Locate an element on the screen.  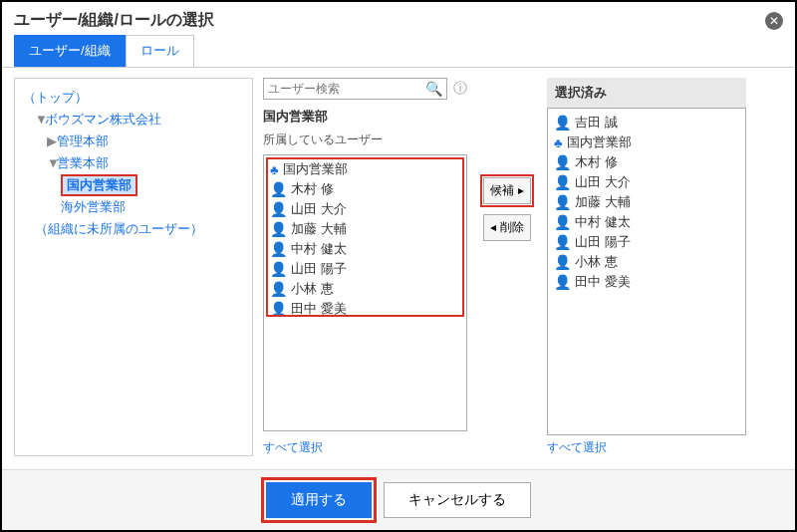
search-box: 🔍 is located at coordinates (355, 89).